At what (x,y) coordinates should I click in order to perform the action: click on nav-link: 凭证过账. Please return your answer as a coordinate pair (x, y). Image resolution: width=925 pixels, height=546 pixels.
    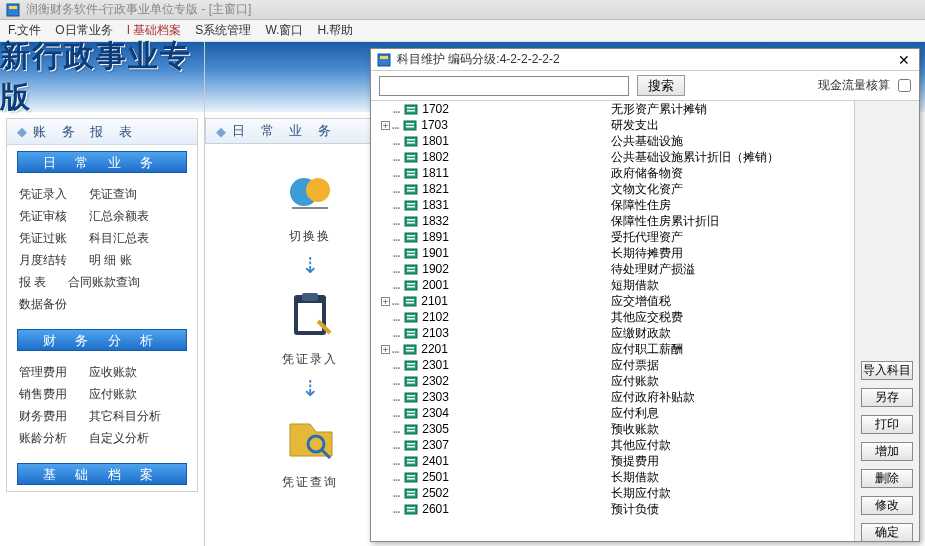
    Looking at the image, I should click on (43, 238).